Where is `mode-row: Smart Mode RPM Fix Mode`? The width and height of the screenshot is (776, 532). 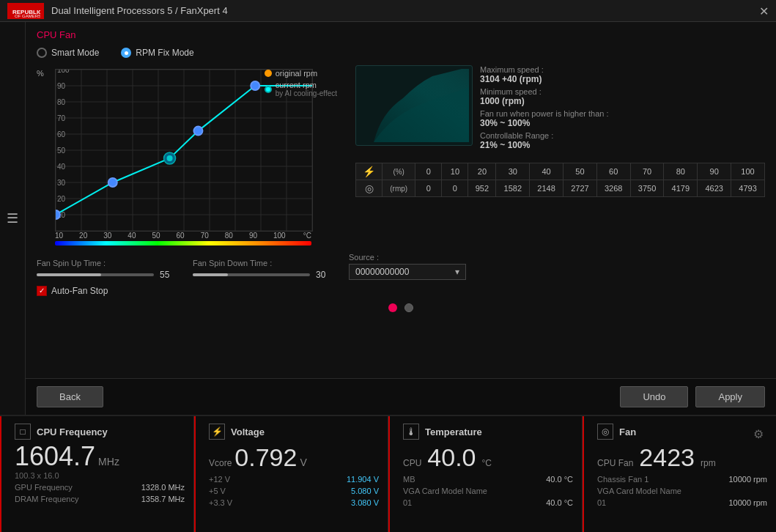 mode-row: Smart Mode RPM Fix Mode is located at coordinates (401, 53).